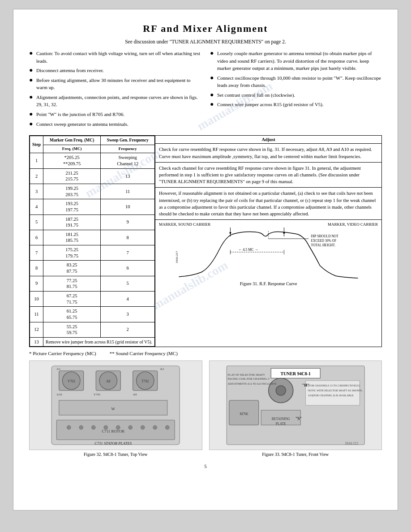 The image size is (411, 532). Describe the element at coordinates (269, 283) in the screenshot. I see `rf-curve-section: MARKER, SOUND CARRIER MARKER, VIDEO CARR…` at that location.